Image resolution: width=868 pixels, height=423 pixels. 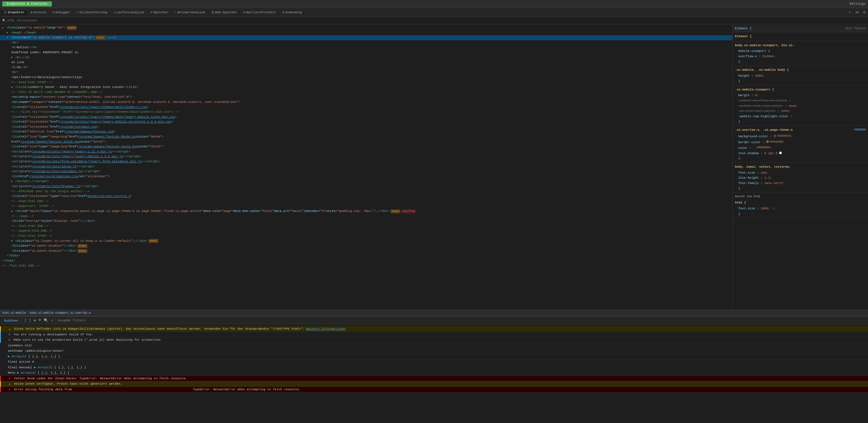 What do you see at coordinates (190, 12) in the screenshot?
I see `tab-netzwerk: ↕ Netzwerkanalyse` at bounding box center [190, 12].